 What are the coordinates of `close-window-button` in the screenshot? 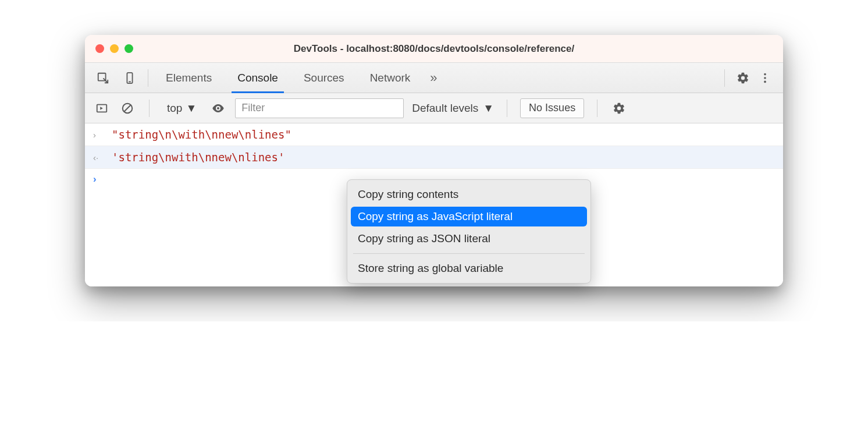 It's located at (100, 49).